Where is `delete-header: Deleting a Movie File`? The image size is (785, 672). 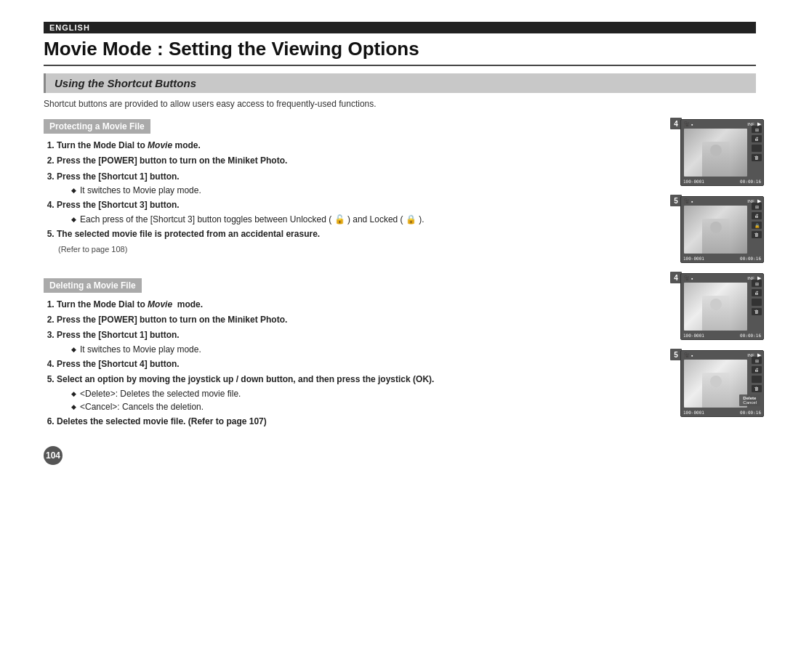
delete-header: Deleting a Movie File is located at coordinates (93, 286).